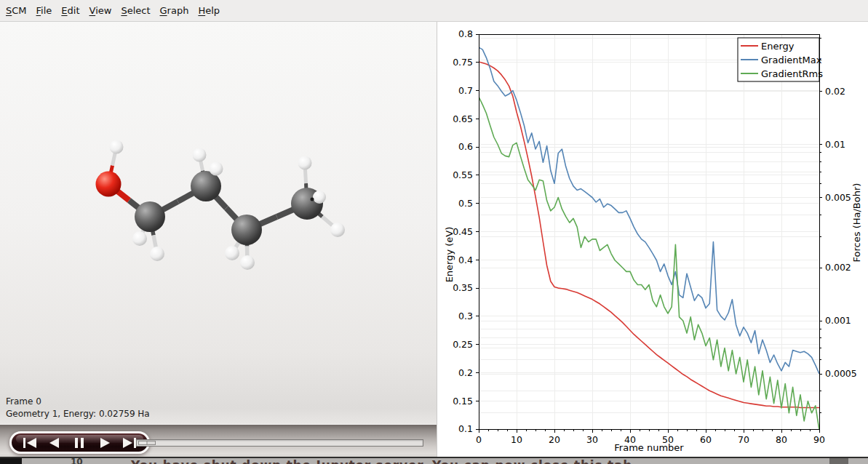  I want to click on frame-label: Frame 0, so click(78, 401).